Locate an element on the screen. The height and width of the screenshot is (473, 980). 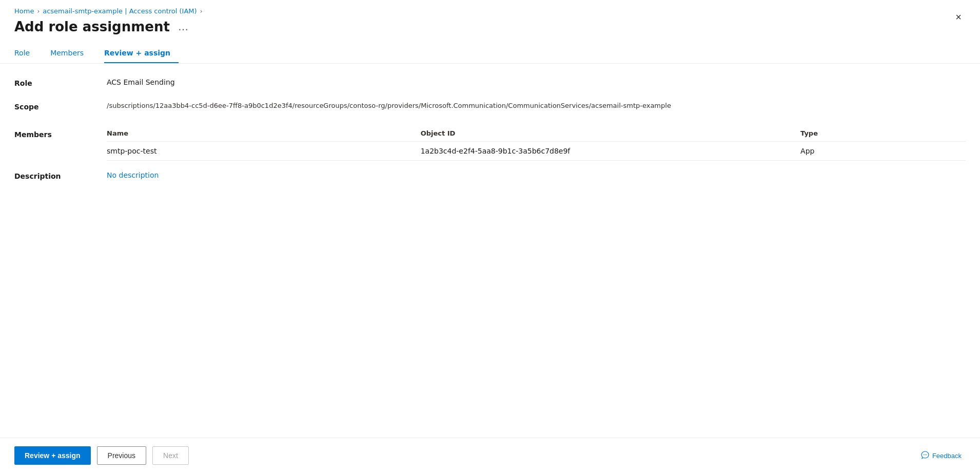
feedback-label: Feedback is located at coordinates (947, 456).